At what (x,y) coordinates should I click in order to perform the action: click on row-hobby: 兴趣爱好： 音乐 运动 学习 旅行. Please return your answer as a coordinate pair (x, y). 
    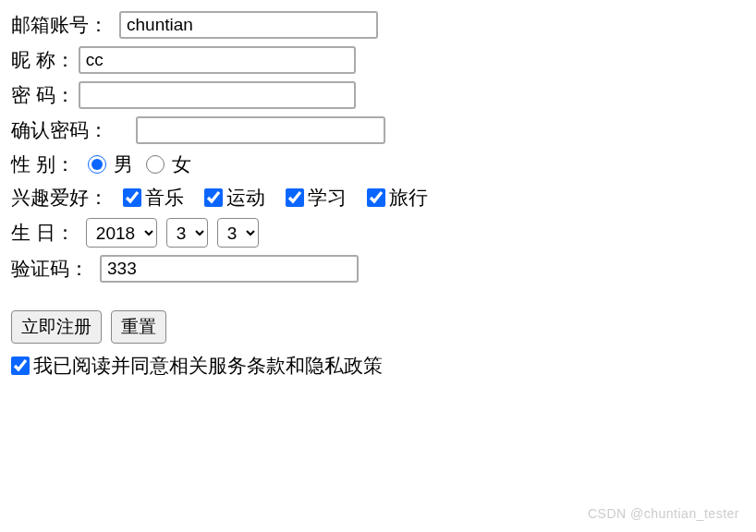
    Looking at the image, I should click on (378, 198).